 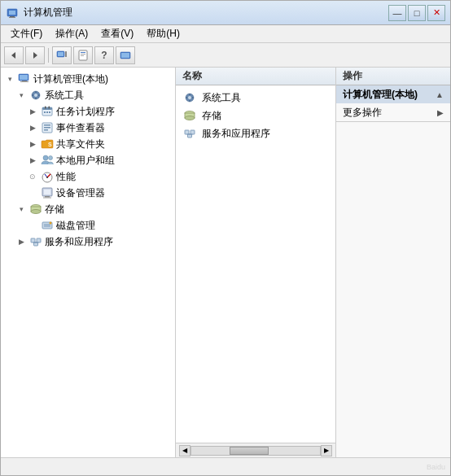 I want to click on expand-icon-task: ▶, so click(x=33, y=111).